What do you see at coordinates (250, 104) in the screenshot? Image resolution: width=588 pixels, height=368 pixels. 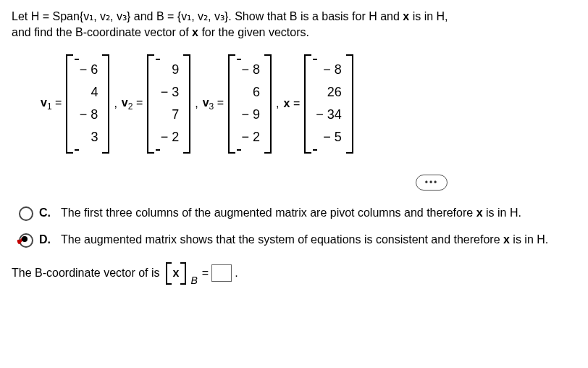 I see `matrix-v3: − 8 6 − 9 − 2` at bounding box center [250, 104].